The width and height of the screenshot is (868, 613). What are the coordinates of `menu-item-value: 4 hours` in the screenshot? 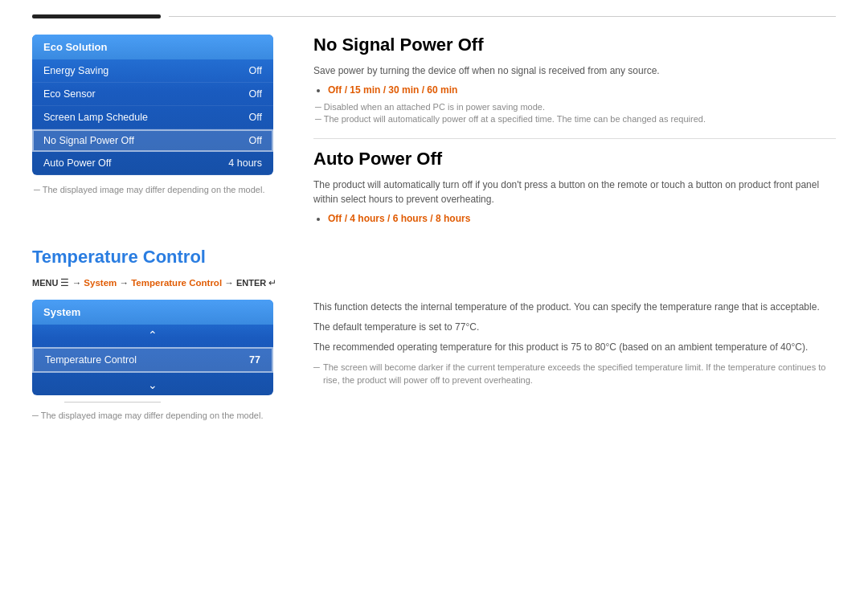 It's located at (245, 163).